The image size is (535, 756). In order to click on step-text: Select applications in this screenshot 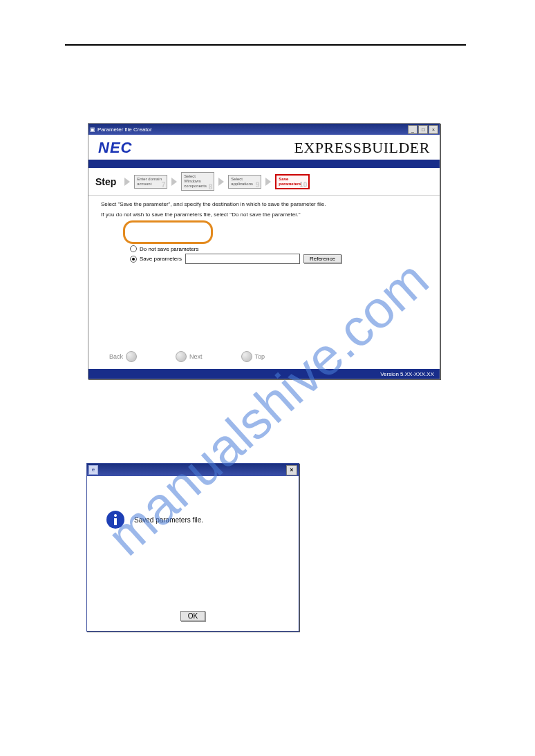, I will do `click(242, 181)`.